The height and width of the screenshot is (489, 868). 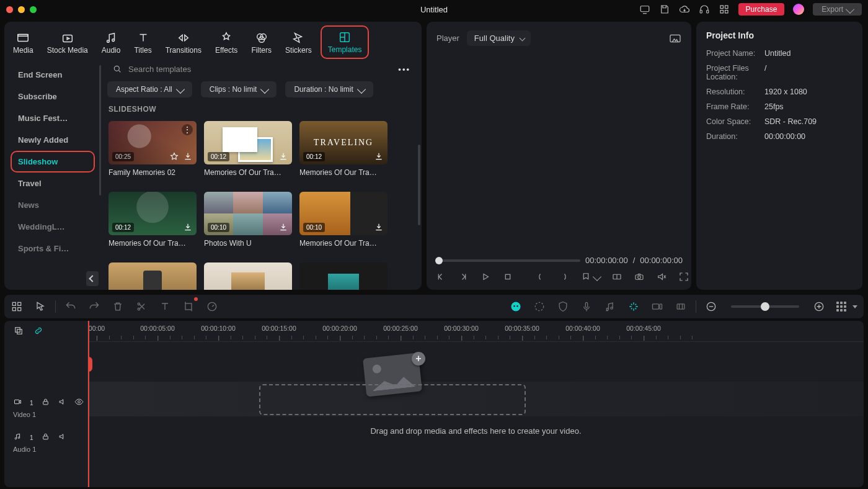 I want to click on category-item: WeddingL…, so click(x=53, y=227).